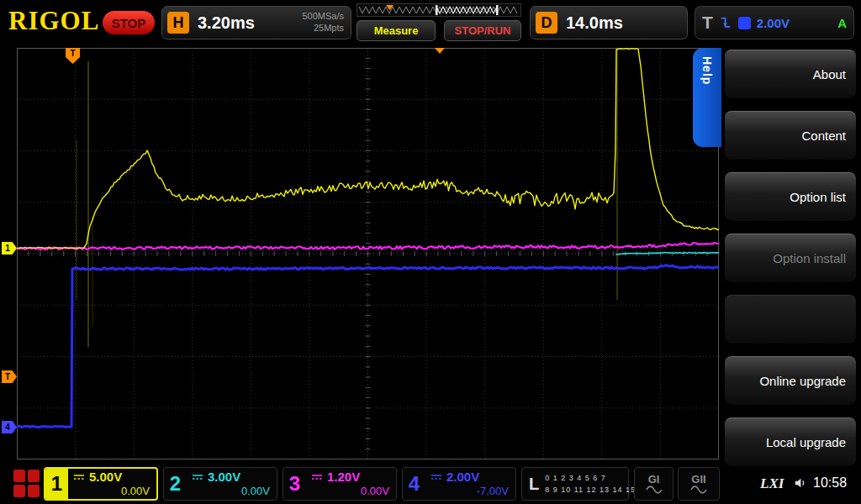  Describe the element at coordinates (590, 490) in the screenshot. I see `digital-row2: 8 9 10 11 12 13 14 15` at that location.